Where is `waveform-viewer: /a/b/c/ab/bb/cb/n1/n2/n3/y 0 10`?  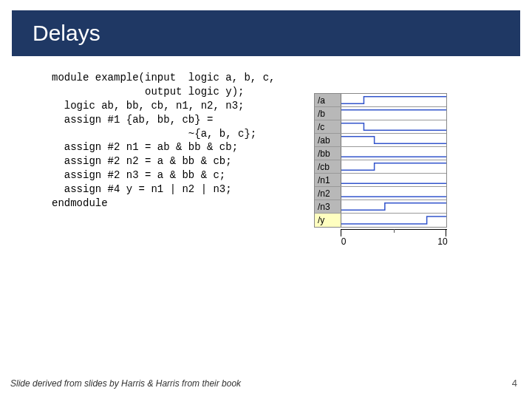 waveform-viewer: /a/b/c/ab/bb/cb/n1/n2/n3/y 0 10 is located at coordinates (381, 171).